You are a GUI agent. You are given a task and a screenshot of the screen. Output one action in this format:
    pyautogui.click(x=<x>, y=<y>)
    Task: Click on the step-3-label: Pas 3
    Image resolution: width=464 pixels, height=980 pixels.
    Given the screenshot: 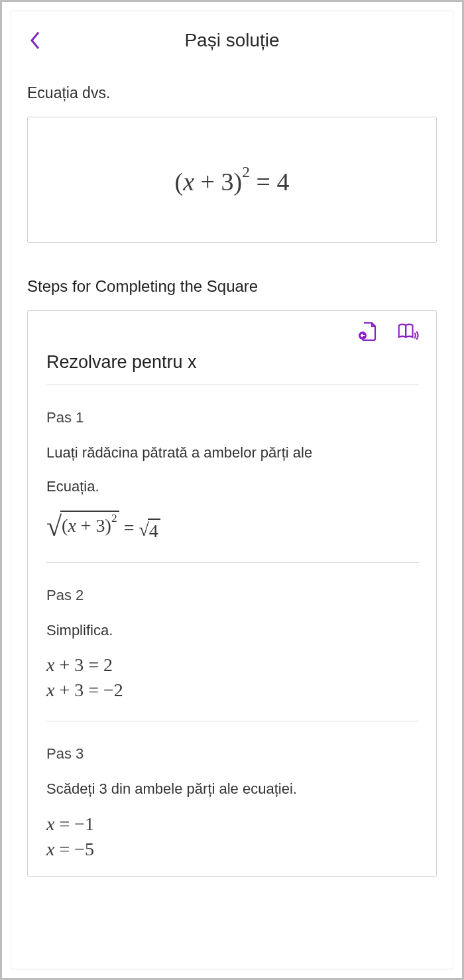 What is the action you would take?
    pyautogui.click(x=233, y=754)
    